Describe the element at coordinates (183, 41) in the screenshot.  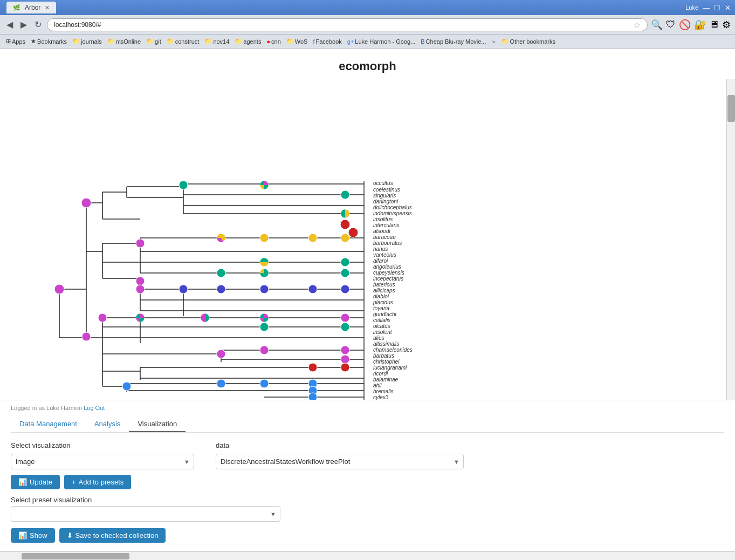
I see `bookmark-construct: 📁 construct` at that location.